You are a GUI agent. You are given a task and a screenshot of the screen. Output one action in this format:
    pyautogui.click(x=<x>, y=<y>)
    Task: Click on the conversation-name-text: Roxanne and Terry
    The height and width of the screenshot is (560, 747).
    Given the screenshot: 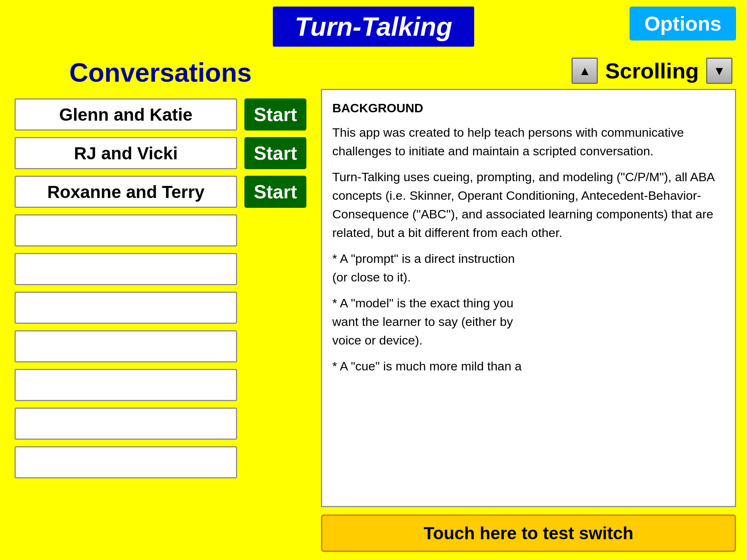 What is the action you would take?
    pyautogui.click(x=125, y=192)
    